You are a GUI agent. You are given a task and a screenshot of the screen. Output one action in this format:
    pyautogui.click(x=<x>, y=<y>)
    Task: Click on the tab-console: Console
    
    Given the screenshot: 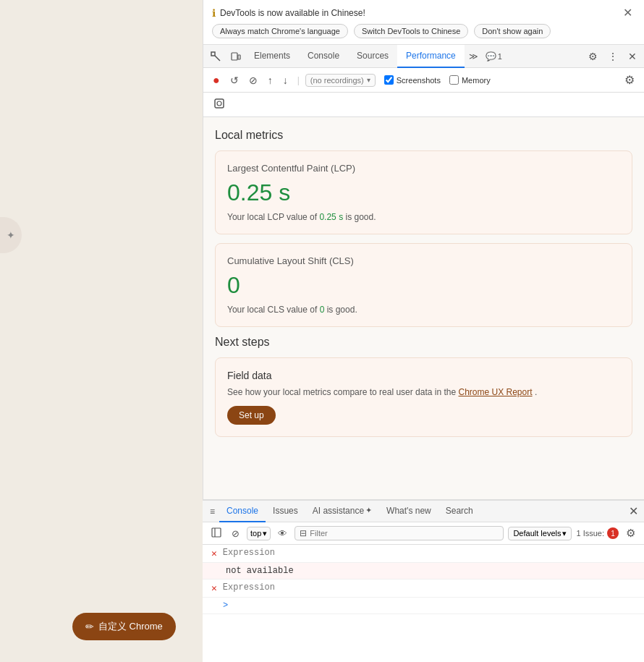 What is the action you would take?
    pyautogui.click(x=323, y=56)
    